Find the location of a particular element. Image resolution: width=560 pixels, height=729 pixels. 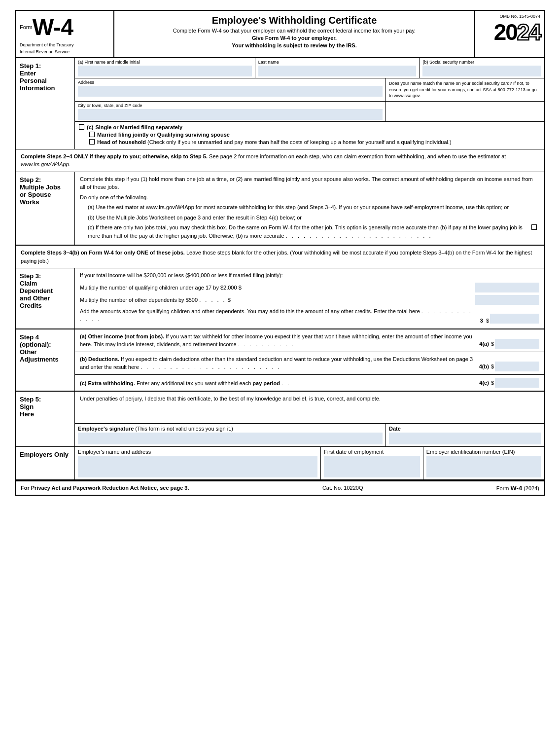

main-title: Employee's Withholding Certificate is located at coordinates (294, 21).